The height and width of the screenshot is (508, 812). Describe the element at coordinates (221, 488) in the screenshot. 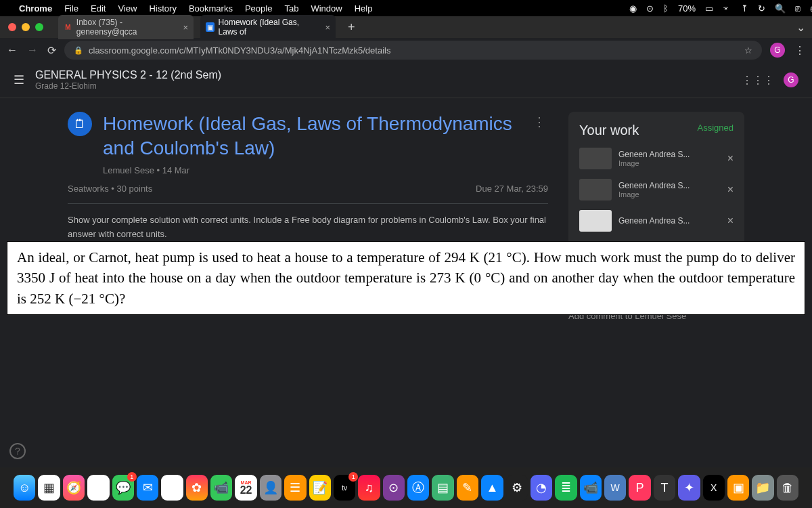

I see `dock-facetime: 📹` at that location.